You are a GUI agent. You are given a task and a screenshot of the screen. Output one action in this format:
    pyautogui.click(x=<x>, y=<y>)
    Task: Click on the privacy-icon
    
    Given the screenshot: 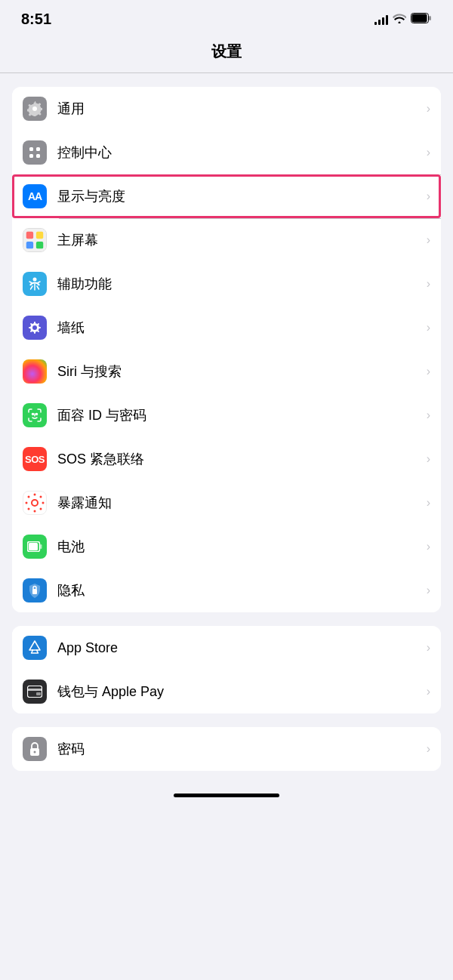 What is the action you would take?
    pyautogui.click(x=35, y=590)
    